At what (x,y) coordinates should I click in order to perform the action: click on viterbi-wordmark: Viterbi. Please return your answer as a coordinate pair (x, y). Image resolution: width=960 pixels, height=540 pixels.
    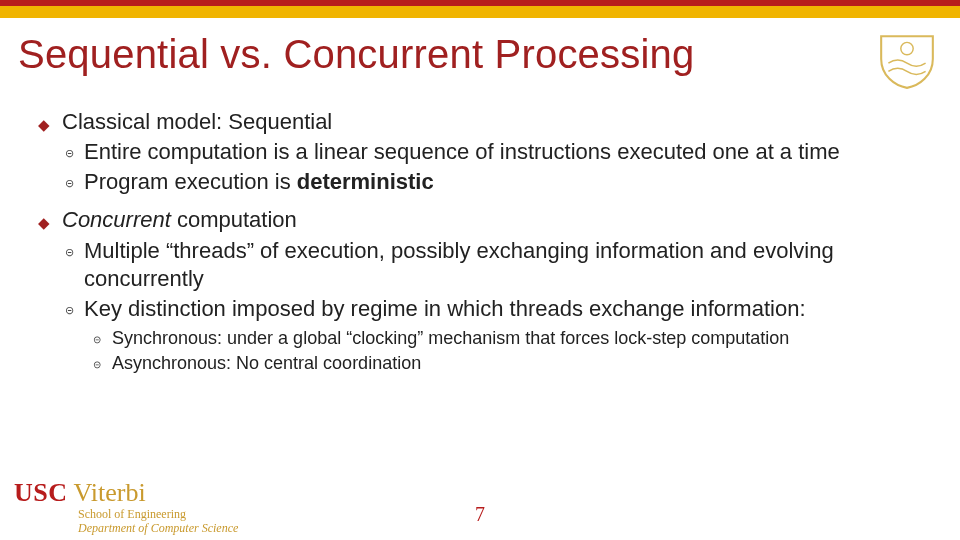
    Looking at the image, I should click on (110, 493).